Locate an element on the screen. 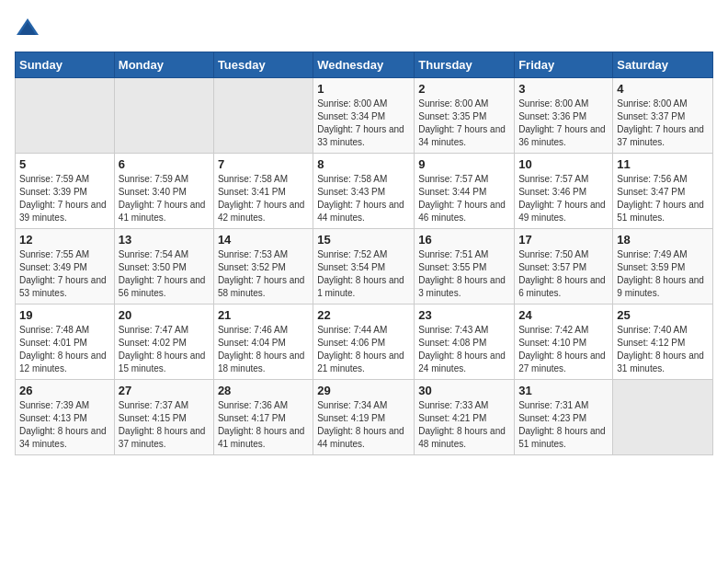 The width and height of the screenshot is (728, 563). day-number: 27 is located at coordinates (164, 390).